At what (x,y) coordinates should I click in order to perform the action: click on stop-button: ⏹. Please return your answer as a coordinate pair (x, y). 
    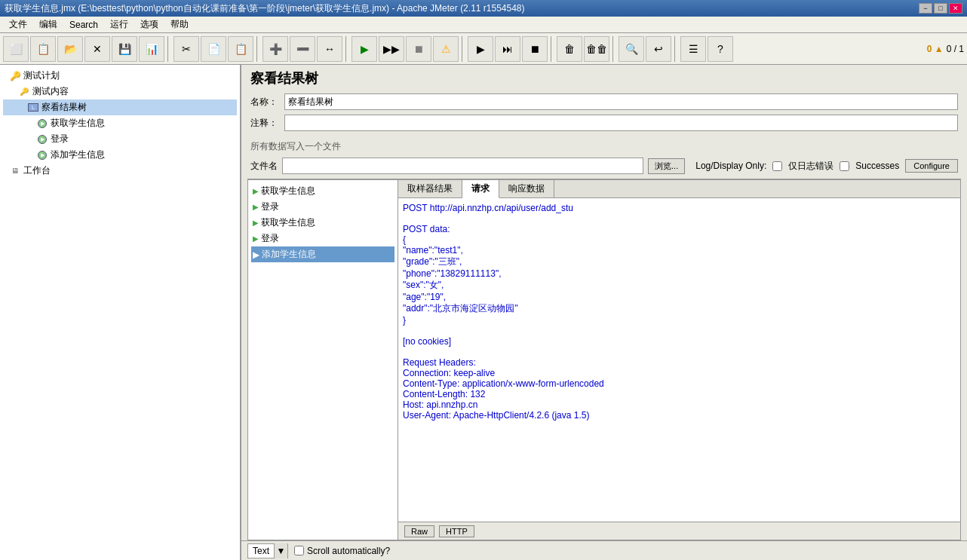
    Looking at the image, I should click on (419, 49).